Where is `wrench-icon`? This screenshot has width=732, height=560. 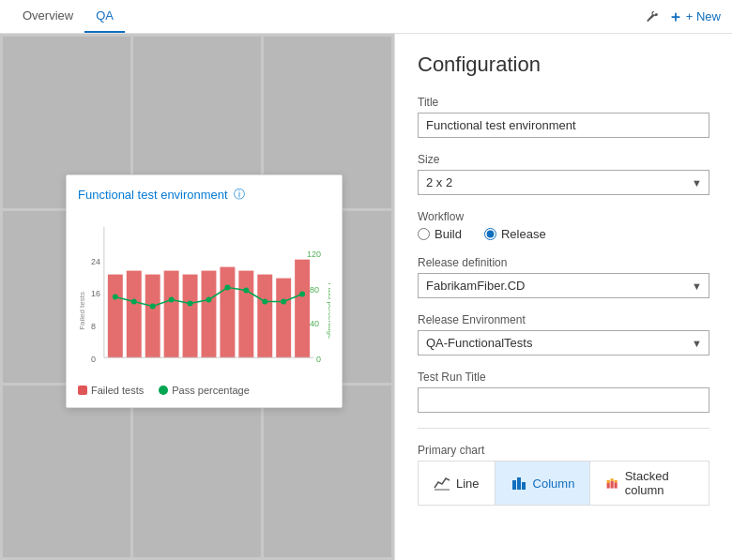
wrench-icon is located at coordinates (651, 17).